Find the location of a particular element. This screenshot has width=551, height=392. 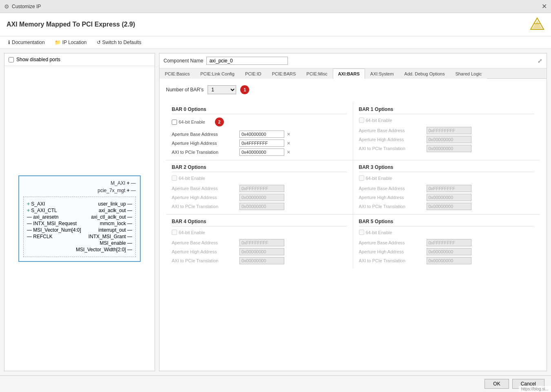

port-pcie-7x-mgt: pcie_7x_mgt + — is located at coordinates (117, 190).